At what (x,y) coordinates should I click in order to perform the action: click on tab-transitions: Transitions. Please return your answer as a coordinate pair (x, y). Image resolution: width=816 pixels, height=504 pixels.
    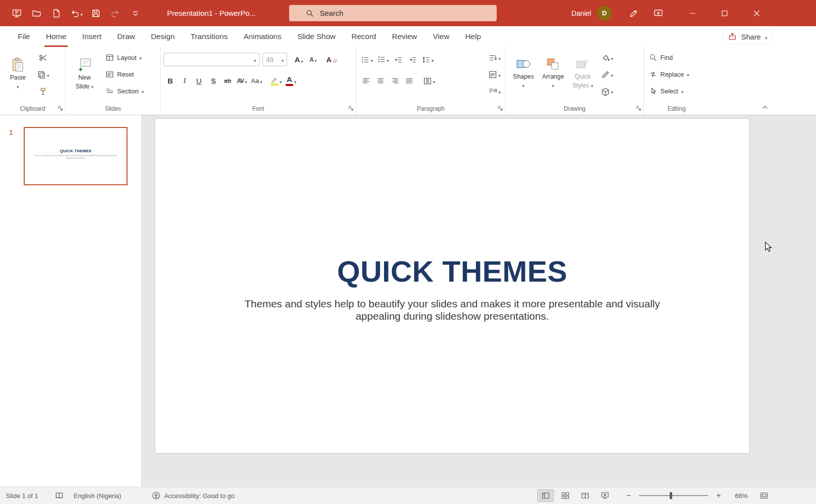
    Looking at the image, I should click on (210, 37).